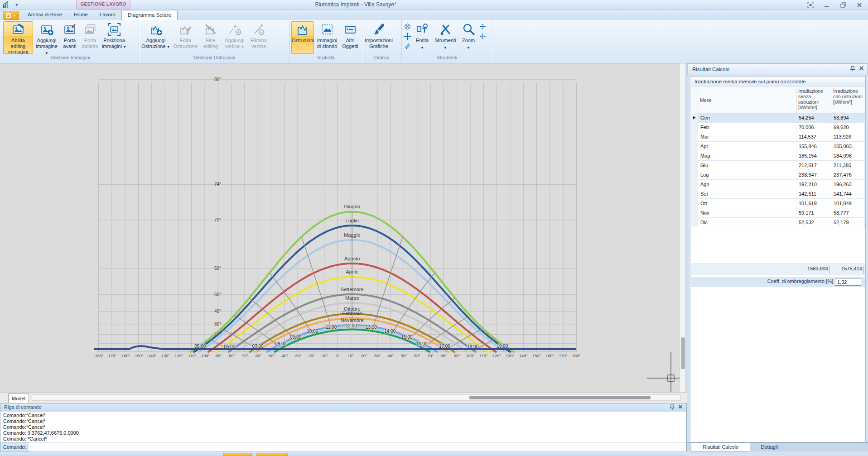  Describe the element at coordinates (778, 213) in the screenshot. I see `table-row-nov: Nov59,17158,777` at that location.